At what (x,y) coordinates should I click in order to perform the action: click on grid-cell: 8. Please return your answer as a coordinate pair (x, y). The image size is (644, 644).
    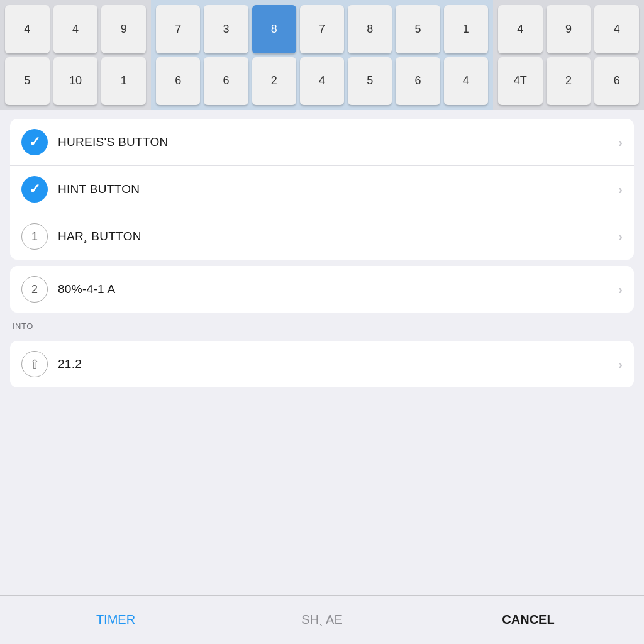
    Looking at the image, I should click on (370, 29).